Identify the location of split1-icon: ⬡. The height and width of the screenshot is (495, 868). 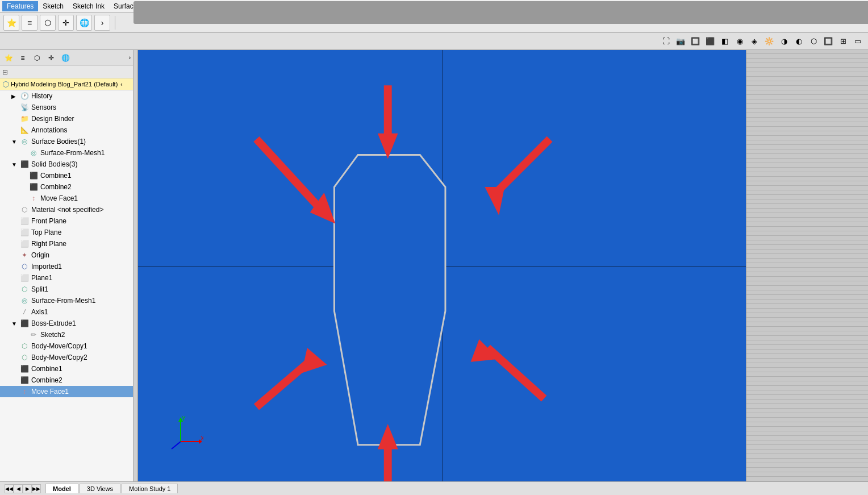
(24, 289).